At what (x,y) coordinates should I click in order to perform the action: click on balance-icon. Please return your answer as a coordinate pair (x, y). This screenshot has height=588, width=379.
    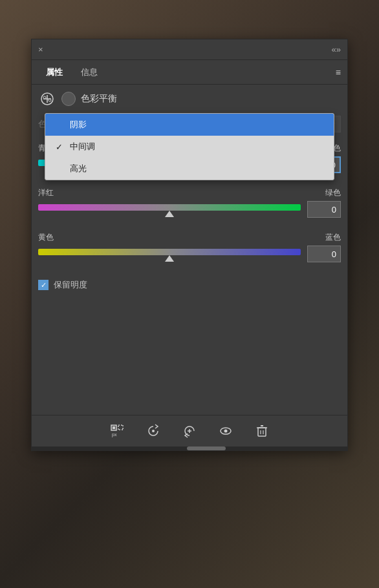
    Looking at the image, I should click on (47, 99).